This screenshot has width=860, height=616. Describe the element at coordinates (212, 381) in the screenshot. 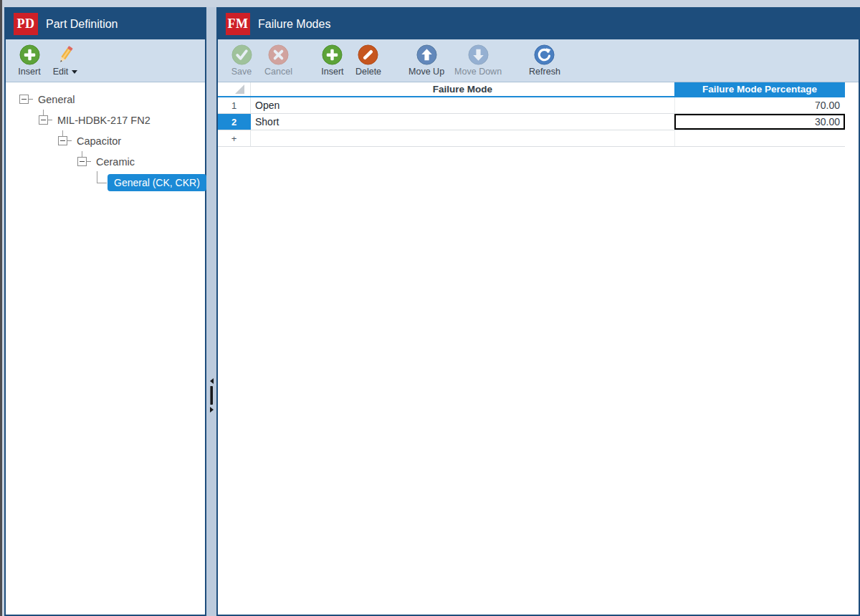

I see `collapse-left-arrow-icon` at that location.